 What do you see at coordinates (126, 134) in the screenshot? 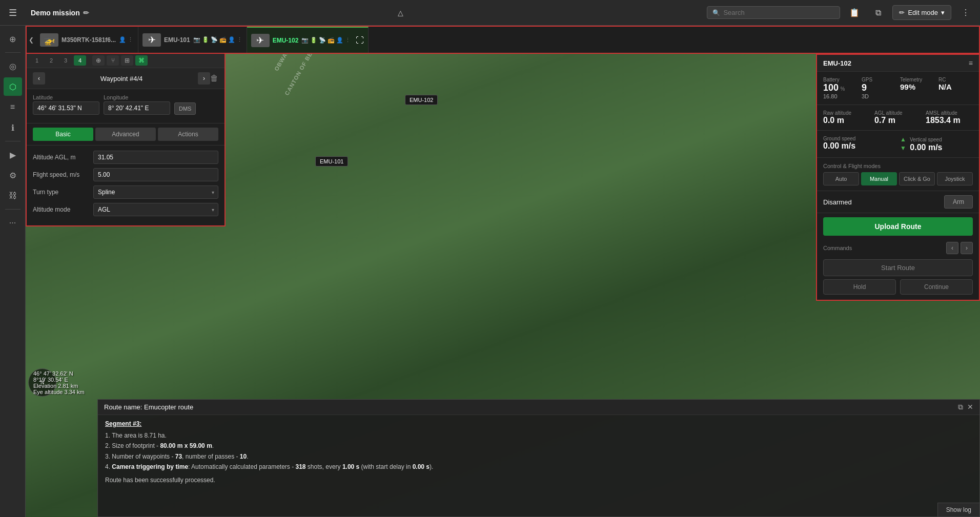
I see `tab-advanced: Advanced` at bounding box center [126, 134].